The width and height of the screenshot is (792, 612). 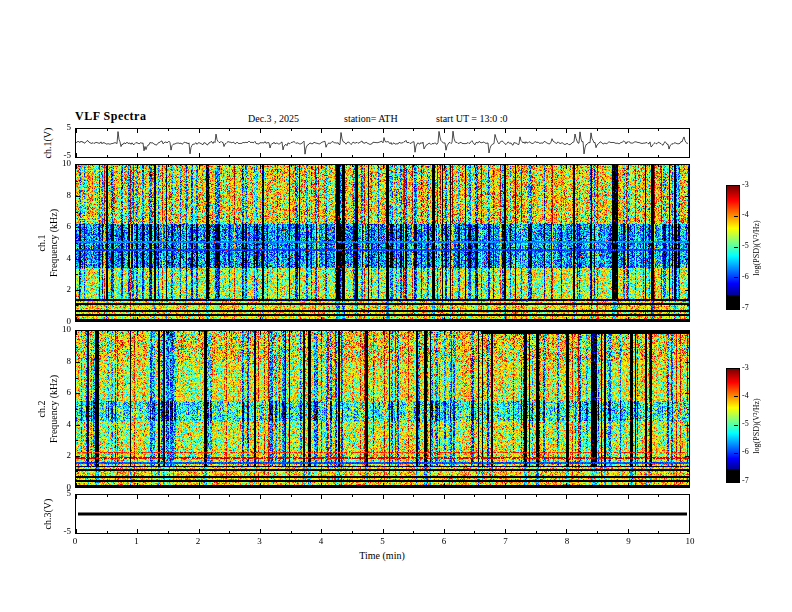 I want to click on x-tick-label: 5, so click(x=383, y=542).